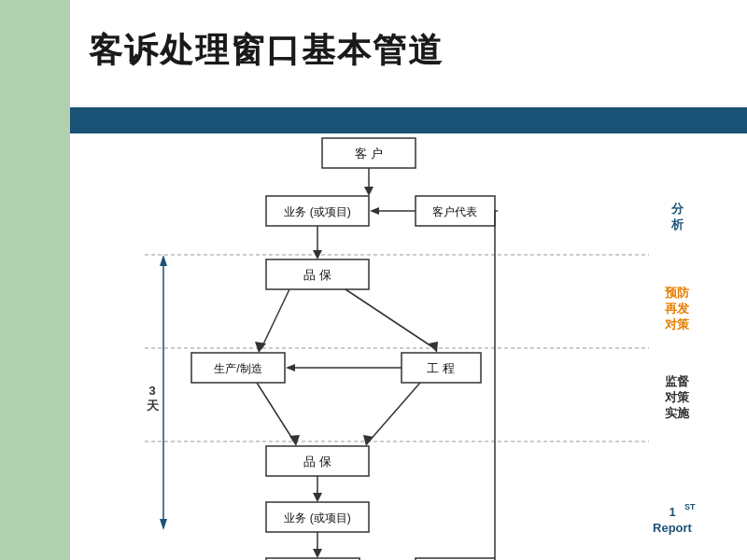 The height and width of the screenshot is (560, 747). Describe the element at coordinates (317, 518) in the screenshot. I see `business-bottom-label: 业务 (或项目)` at that location.